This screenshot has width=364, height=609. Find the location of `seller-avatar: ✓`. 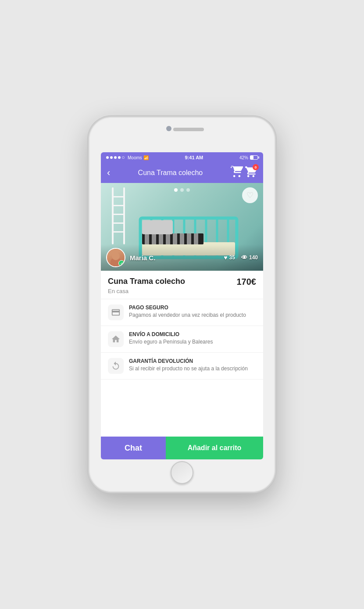

seller-avatar: ✓ is located at coordinates (116, 258).